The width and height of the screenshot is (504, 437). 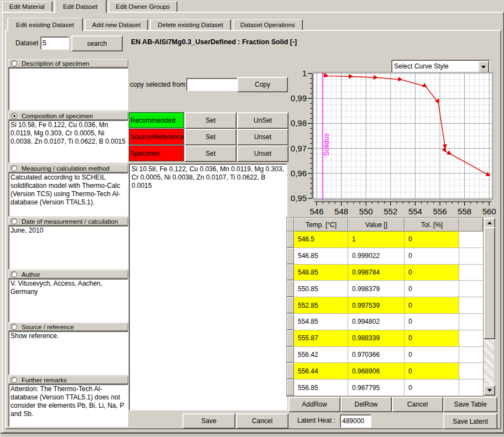 What do you see at coordinates (366, 404) in the screenshot?
I see `del-row-button: DelRow` at bounding box center [366, 404].